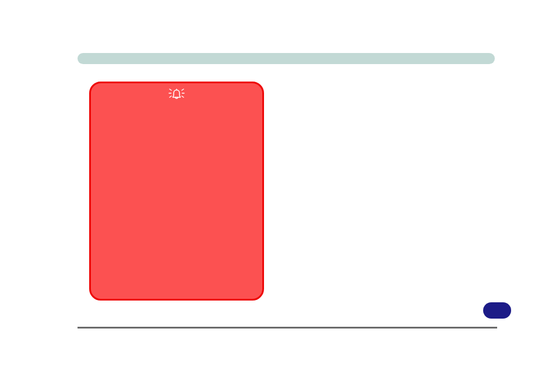 The width and height of the screenshot is (556, 392). I want to click on action-button, so click(497, 310).